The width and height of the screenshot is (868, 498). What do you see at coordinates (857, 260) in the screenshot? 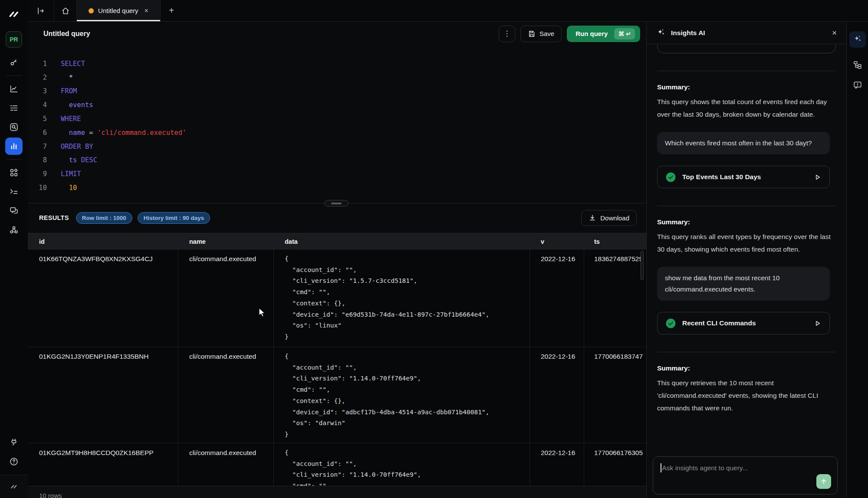
I see `right-rail` at bounding box center [857, 260].